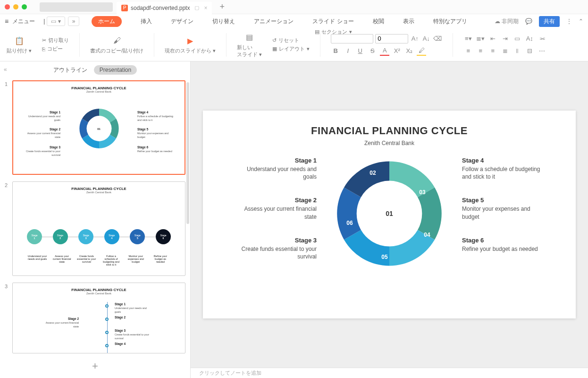 This screenshot has width=588, height=378. I want to click on slide-thumbnail-3: FINANCIAL PLANNING CYCLE Zenith Central …, so click(99, 318).